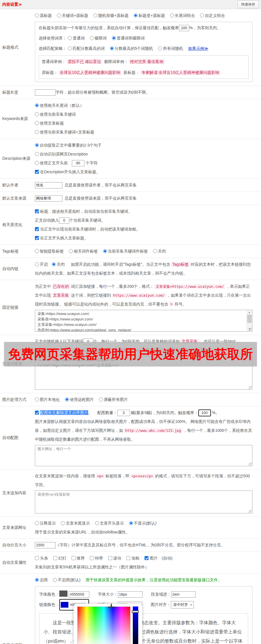 This screenshot has height=644, width=261. What do you see at coordinates (144, 321) in the screenshot?
I see `fixed-links-textarea: 采集>https://www.ucaiyun.com/ 采集器>https://…` at bounding box center [144, 321].